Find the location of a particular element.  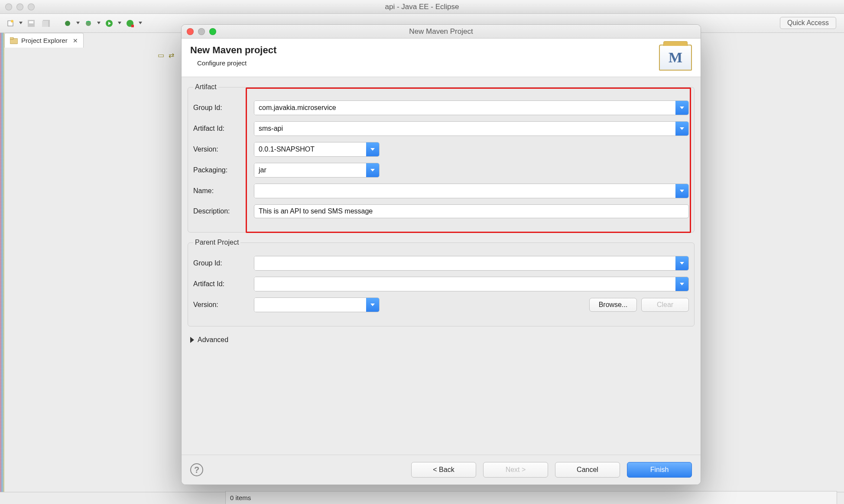

parent-artifact-id-input is located at coordinates (465, 284).